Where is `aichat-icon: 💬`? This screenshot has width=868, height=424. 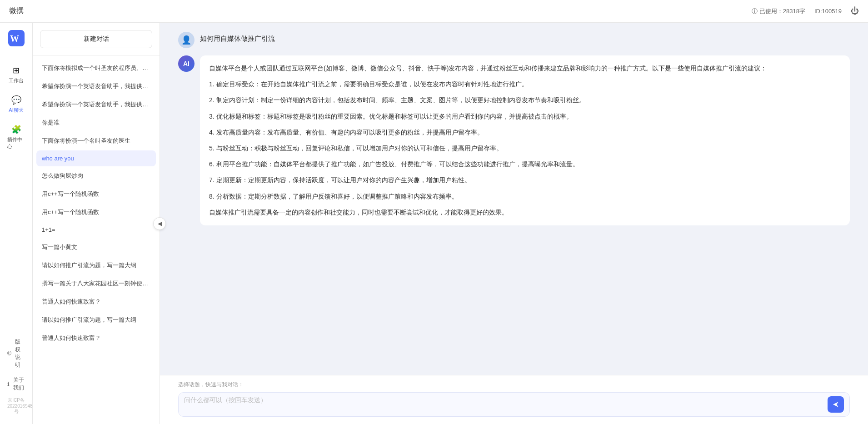 aichat-icon: 💬 is located at coordinates (16, 100).